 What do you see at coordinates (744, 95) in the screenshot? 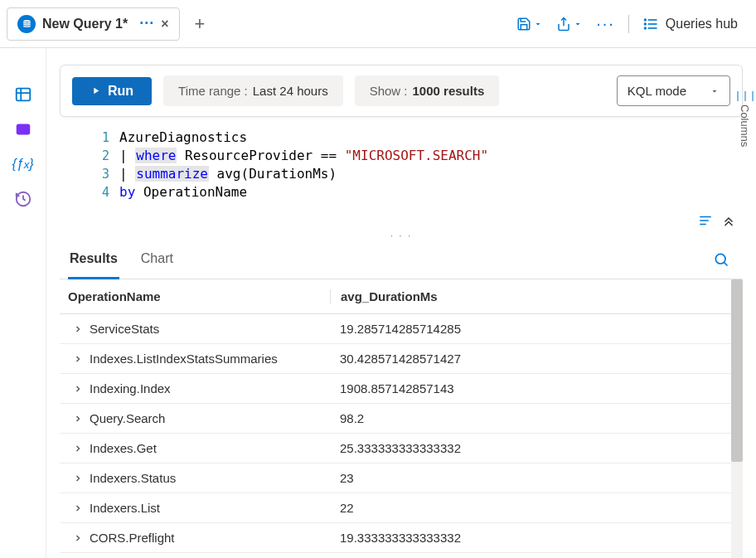
I see `columns-icon: ❘❘❘` at bounding box center [744, 95].